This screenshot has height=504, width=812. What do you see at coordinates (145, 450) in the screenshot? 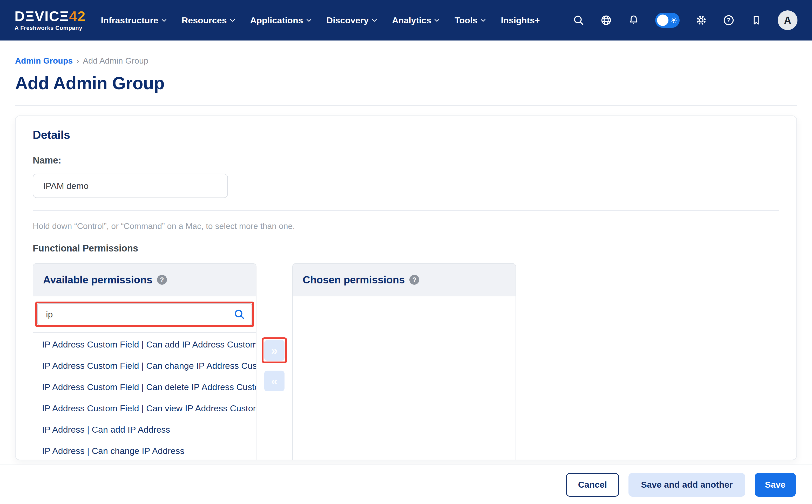
I see `permission-item: IP Address | Can change IP Address` at bounding box center [145, 450].